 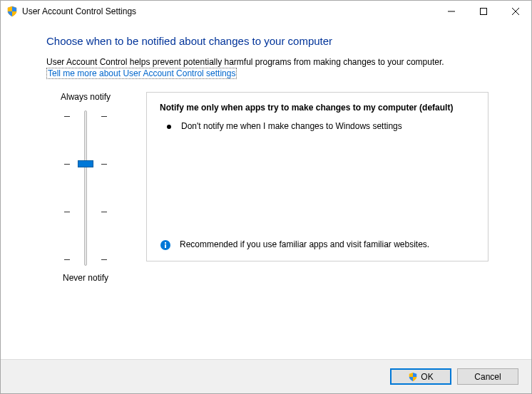 What do you see at coordinates (86, 164) in the screenshot?
I see `slider-thumb` at bounding box center [86, 164].